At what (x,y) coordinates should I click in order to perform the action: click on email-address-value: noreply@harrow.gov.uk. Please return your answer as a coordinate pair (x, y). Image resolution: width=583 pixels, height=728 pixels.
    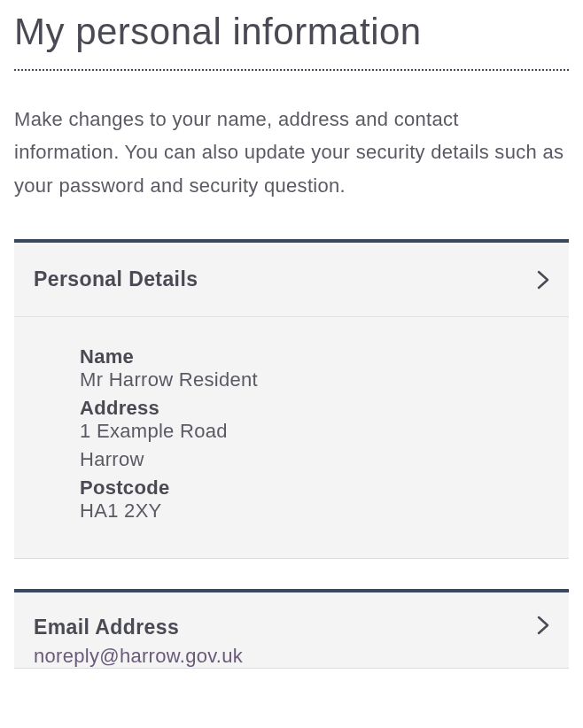
    Looking at the image, I should click on (138, 656).